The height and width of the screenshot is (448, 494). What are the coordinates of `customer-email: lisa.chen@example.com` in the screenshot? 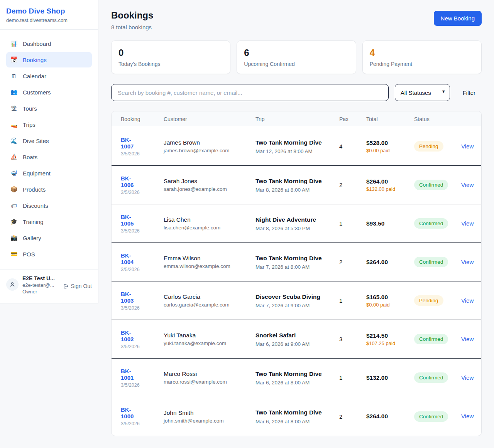 It's located at (207, 227).